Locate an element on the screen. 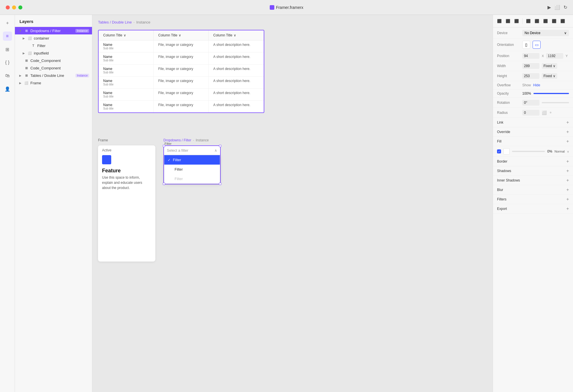  fill-opacity-value: 0% is located at coordinates (550, 151).